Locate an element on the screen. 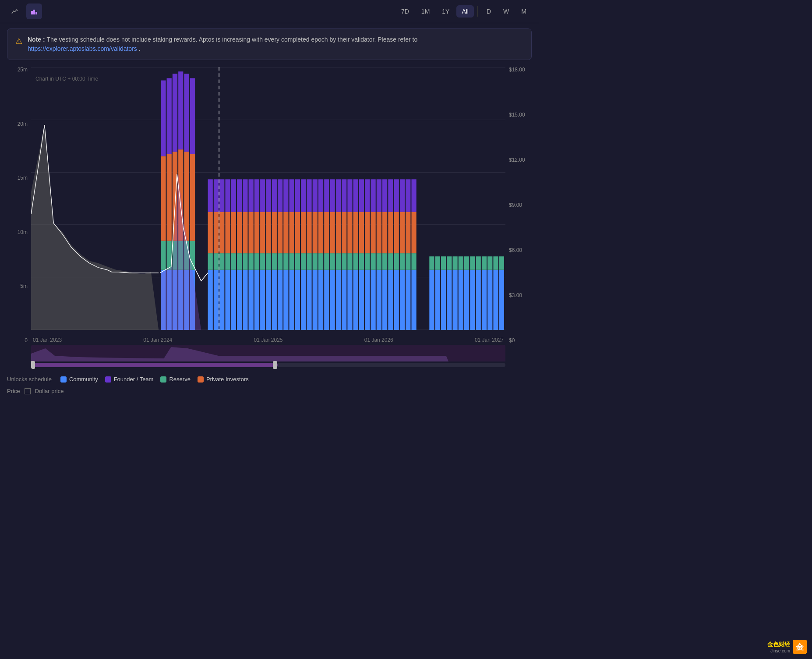  reserve-label: Reserve is located at coordinates (180, 379).